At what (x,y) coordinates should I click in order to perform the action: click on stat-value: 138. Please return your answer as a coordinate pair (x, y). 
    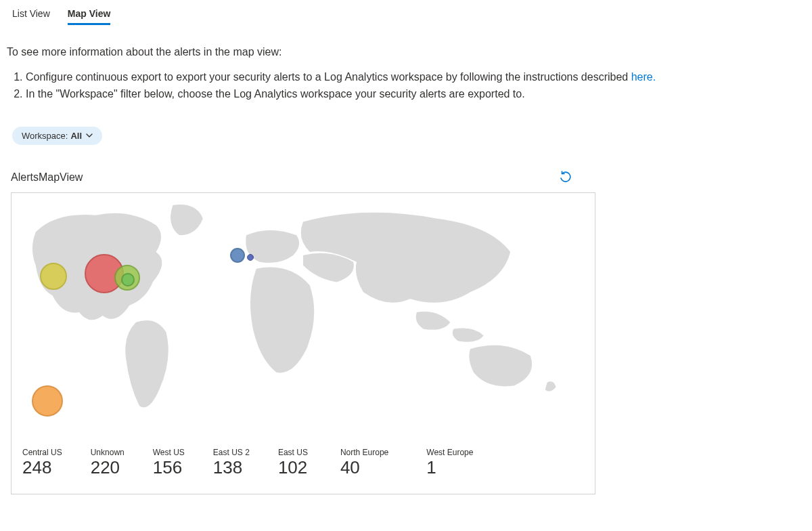
    Looking at the image, I should click on (231, 467).